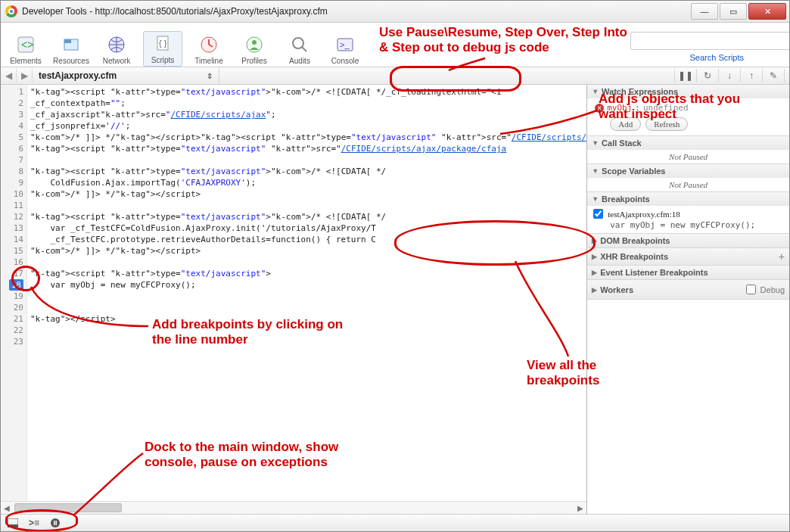  Describe the element at coordinates (117, 45) in the screenshot. I see `network-icon` at that location.